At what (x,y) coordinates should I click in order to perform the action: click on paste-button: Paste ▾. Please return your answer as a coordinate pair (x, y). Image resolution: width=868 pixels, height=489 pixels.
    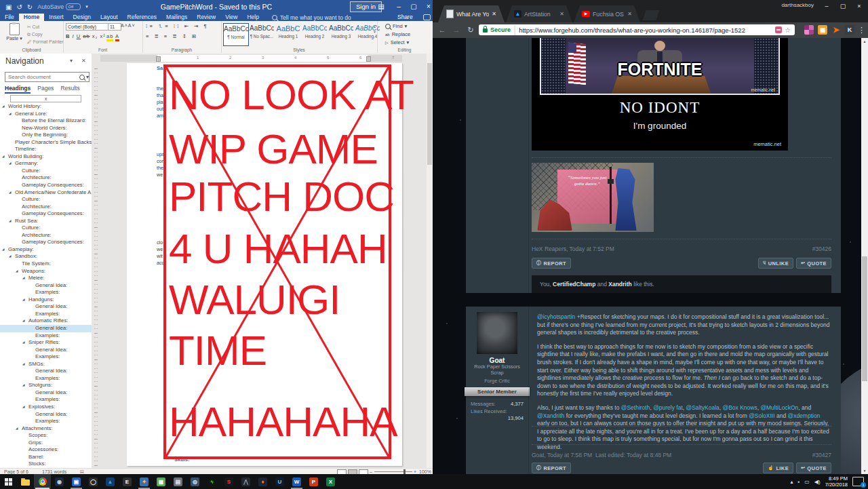
    Looking at the image, I should click on (14, 33).